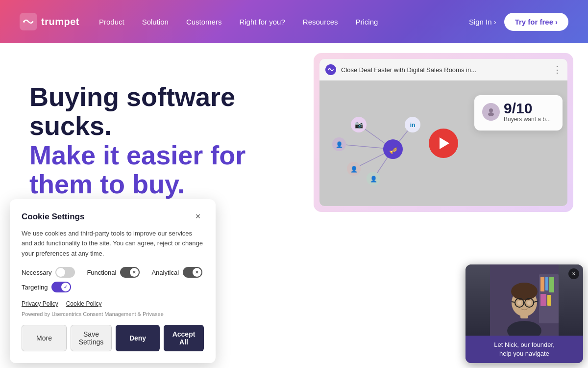  What do you see at coordinates (113, 338) in the screenshot?
I see `cookie-buttons: More Save Settings Deny Accept All` at bounding box center [113, 338].